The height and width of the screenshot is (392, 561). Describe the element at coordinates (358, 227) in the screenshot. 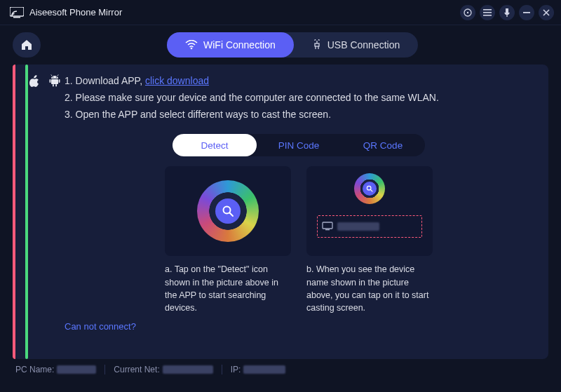

I see `device-name-redacted` at that location.